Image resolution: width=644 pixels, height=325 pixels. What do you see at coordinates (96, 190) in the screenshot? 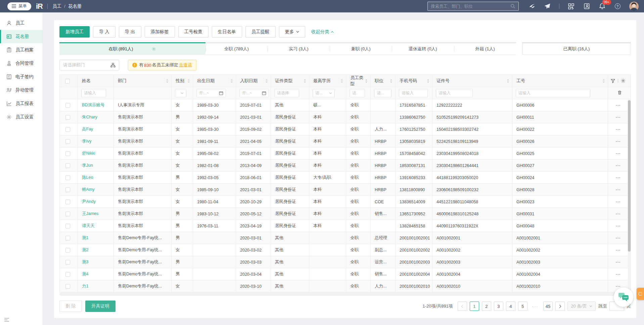
I see `cell-name: 雒Amy` at bounding box center [96, 190].